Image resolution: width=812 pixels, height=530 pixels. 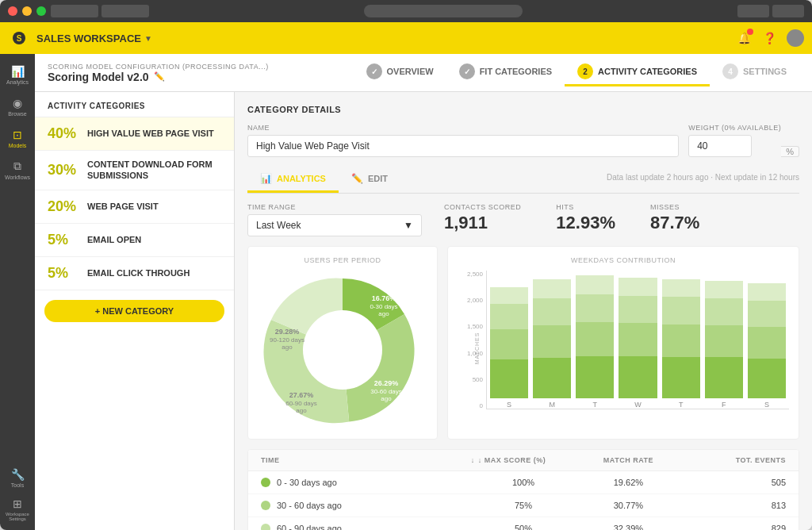 What do you see at coordinates (628, 505) in the screenshot?
I see `td-rate-1: 30.77%` at bounding box center [628, 505].